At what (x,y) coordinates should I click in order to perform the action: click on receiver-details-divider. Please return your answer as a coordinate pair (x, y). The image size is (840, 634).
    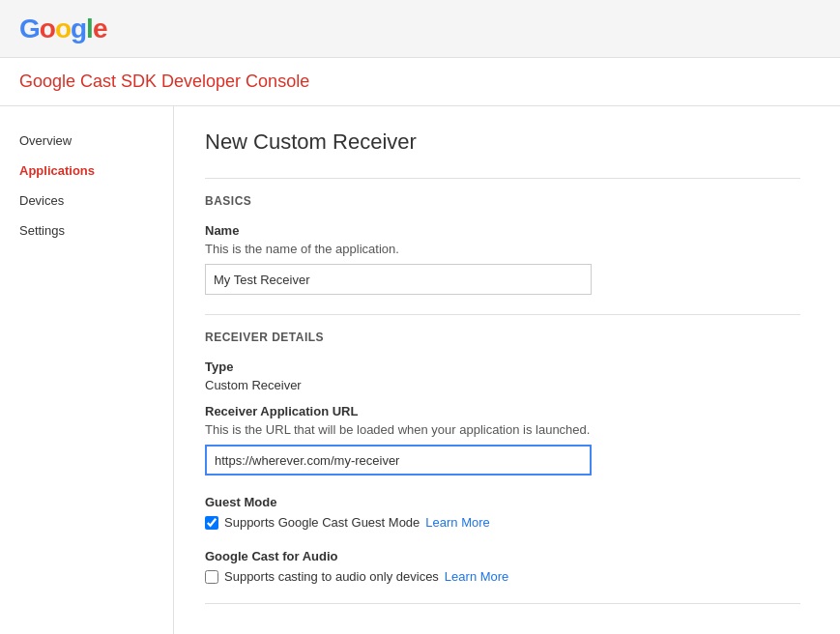
    Looking at the image, I should click on (503, 315).